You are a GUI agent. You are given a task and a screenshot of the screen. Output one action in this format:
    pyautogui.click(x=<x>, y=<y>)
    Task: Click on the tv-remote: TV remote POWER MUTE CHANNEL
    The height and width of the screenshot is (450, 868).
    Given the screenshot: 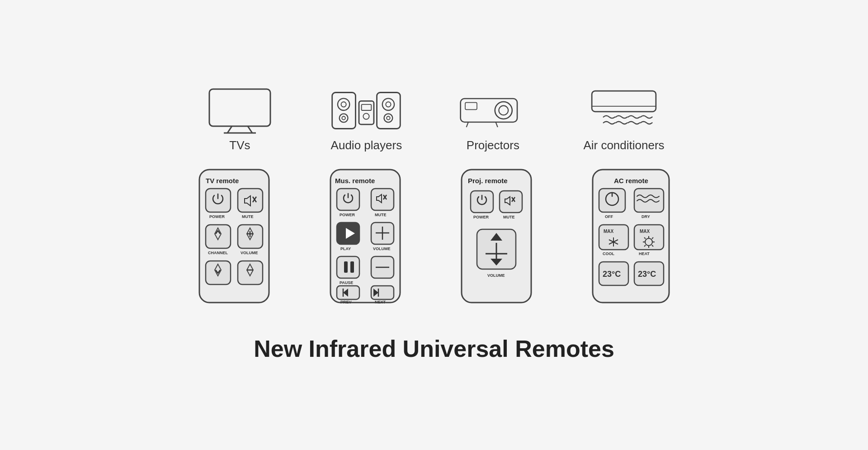 What is the action you would take?
    pyautogui.click(x=234, y=237)
    